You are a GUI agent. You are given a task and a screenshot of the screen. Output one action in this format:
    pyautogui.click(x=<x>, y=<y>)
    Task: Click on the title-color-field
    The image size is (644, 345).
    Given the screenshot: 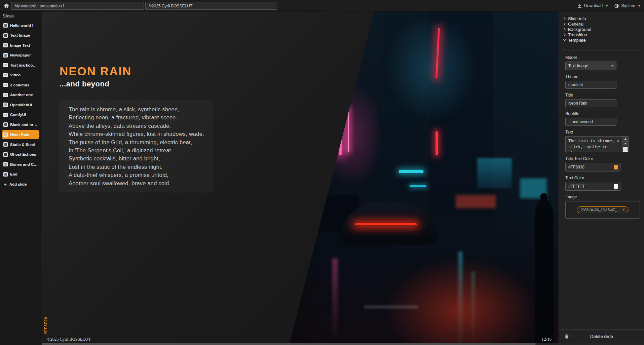 What is the action you would take?
    pyautogui.click(x=593, y=167)
    